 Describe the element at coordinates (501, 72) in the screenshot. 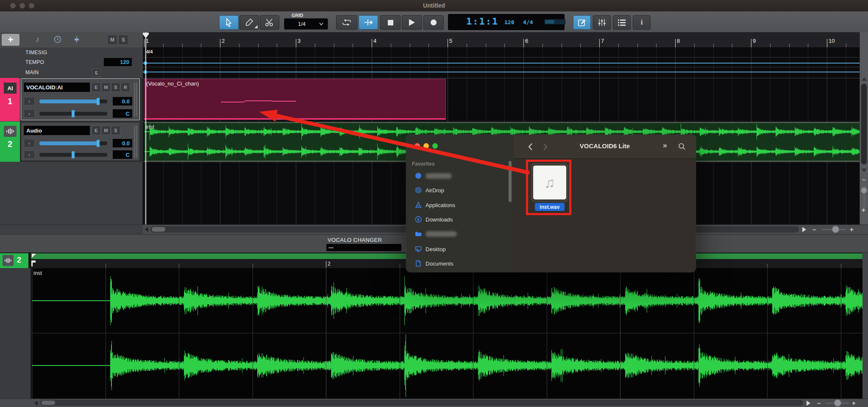

I see `main-automation-line` at that location.